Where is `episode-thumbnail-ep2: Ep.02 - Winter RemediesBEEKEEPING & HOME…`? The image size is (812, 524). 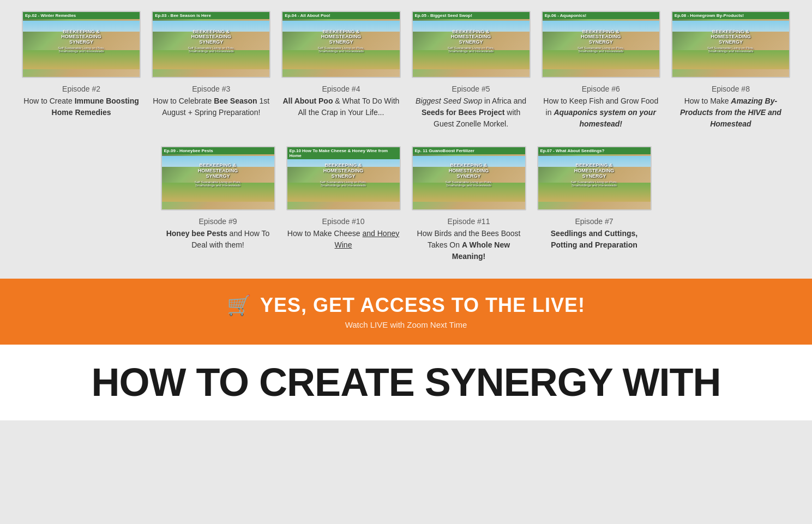 episode-thumbnail-ep2: Ep.02 - Winter RemediesBEEKEEPING & HOME… is located at coordinates (81, 45).